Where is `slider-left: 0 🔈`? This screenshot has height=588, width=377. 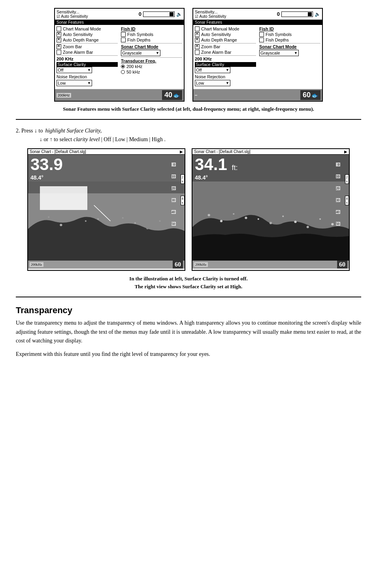 slider-left: 0 🔈 is located at coordinates (160, 14).